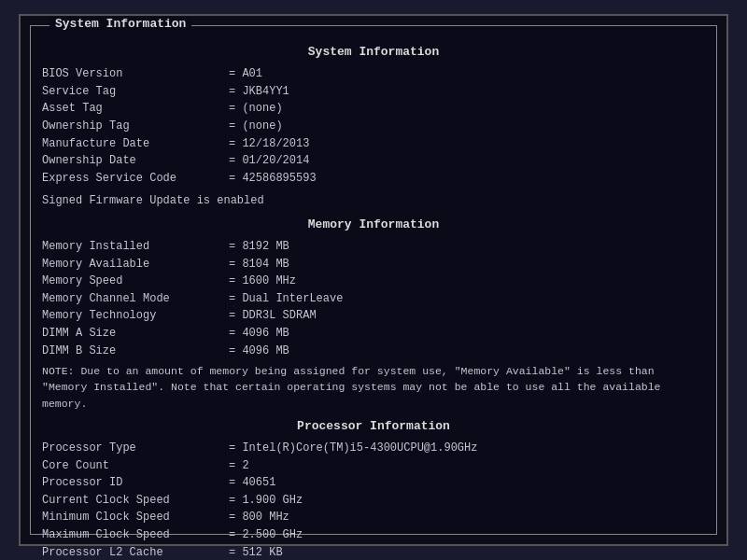  I want to click on field-value: = Intel(R)Core(TM)i5-4300UCPU@1.90GHz, so click(353, 448).